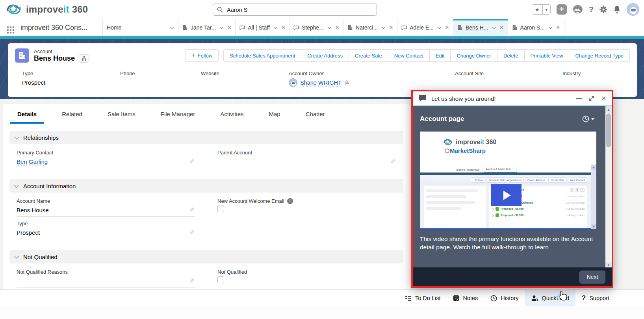  What do you see at coordinates (46, 9) in the screenshot?
I see `improveit360-logo: improveit 360` at bounding box center [46, 9].